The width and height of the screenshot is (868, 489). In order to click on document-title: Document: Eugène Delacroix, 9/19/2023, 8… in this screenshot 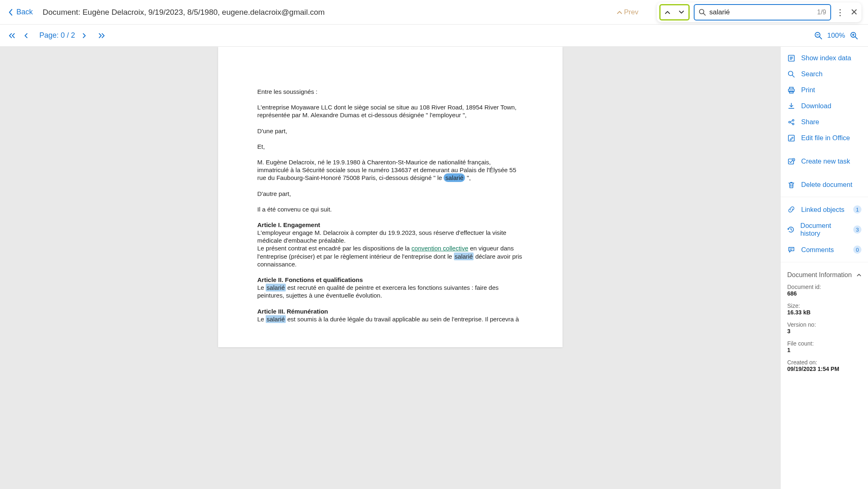, I will do `click(184, 12)`.